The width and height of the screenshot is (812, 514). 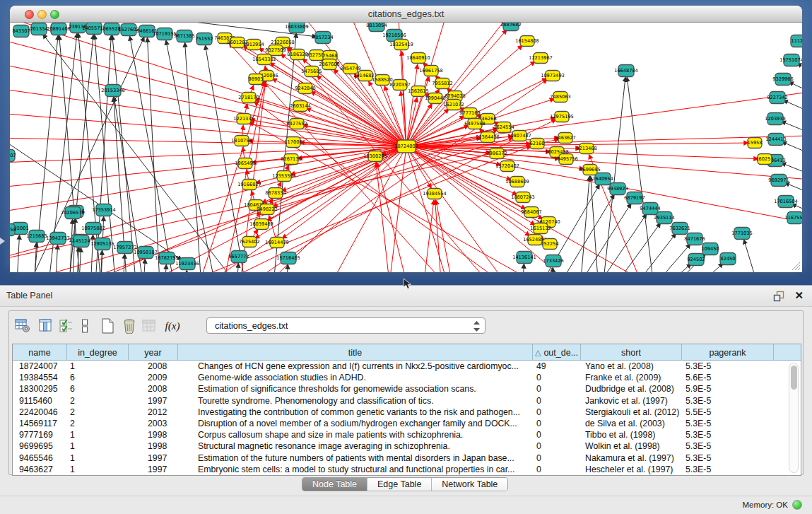 I want to click on graph-node-teal: 15716485, so click(x=288, y=259).